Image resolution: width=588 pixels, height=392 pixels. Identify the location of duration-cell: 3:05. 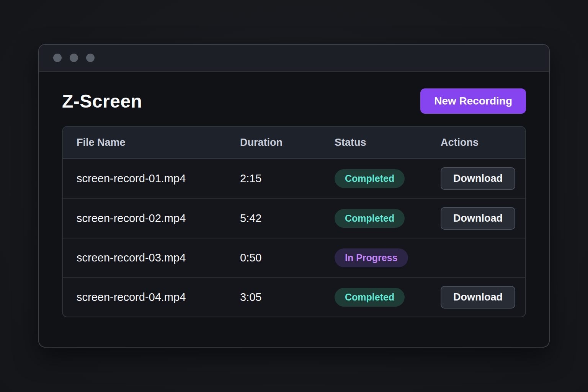
(287, 297).